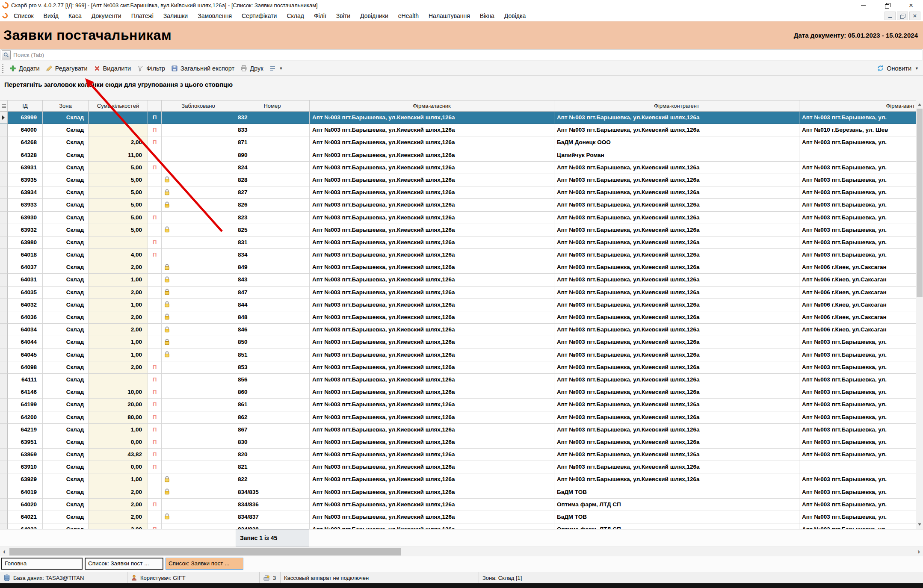 The height and width of the screenshot is (588, 923). What do you see at coordinates (4, 106) in the screenshot?
I see `header-corner` at bounding box center [4, 106].